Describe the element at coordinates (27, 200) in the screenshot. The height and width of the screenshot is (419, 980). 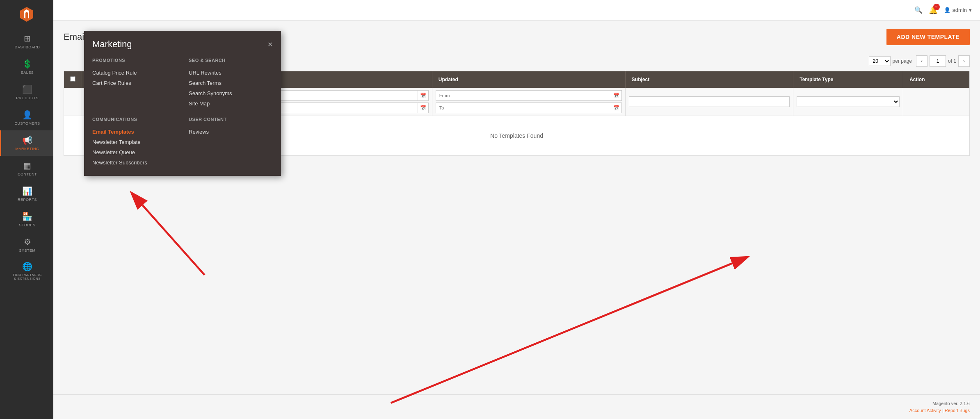
I see `sidebar-item-label: REPORTS` at that location.